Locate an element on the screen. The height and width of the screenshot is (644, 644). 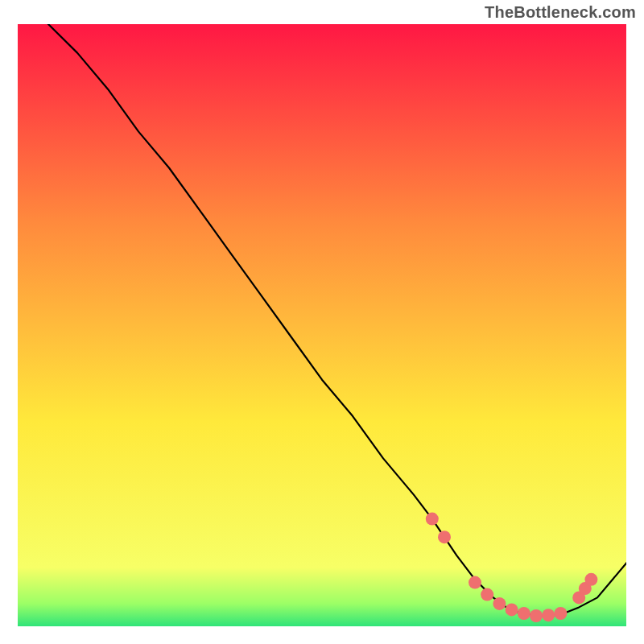
watermark-text: TheBottleneck.com is located at coordinates (560, 13).